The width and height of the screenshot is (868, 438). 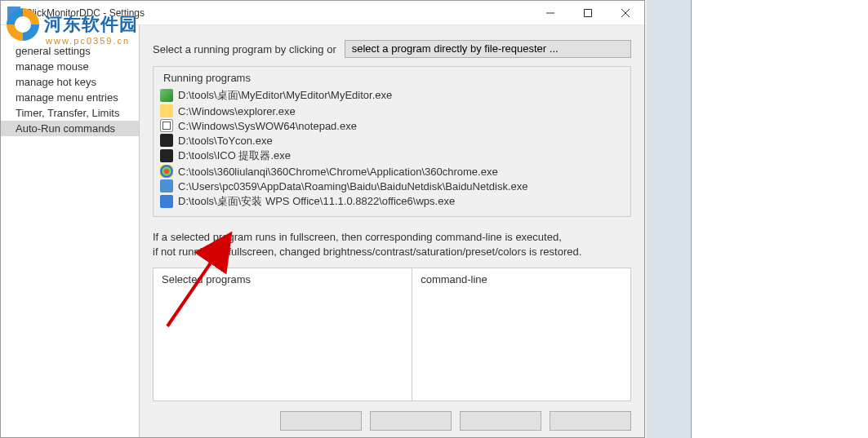 I want to click on select-program-row: Select a running program by clicking or …, so click(x=392, y=49).